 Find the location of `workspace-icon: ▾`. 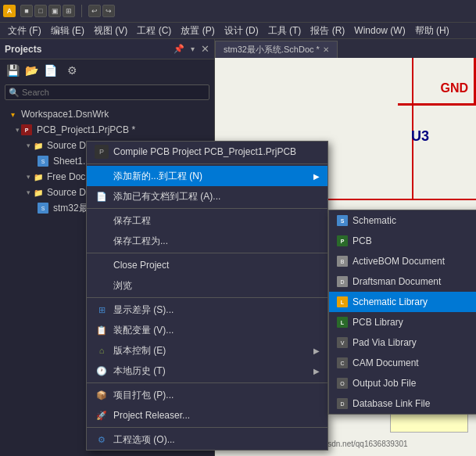

workspace-icon: ▾ is located at coordinates (13, 114).